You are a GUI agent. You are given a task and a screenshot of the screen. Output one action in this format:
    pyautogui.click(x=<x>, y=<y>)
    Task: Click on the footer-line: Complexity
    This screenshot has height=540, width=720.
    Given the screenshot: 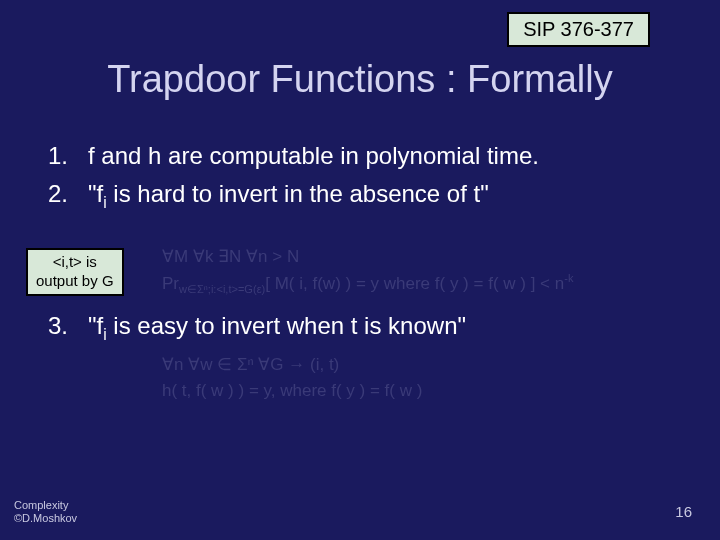 What is the action you would take?
    pyautogui.click(x=46, y=506)
    